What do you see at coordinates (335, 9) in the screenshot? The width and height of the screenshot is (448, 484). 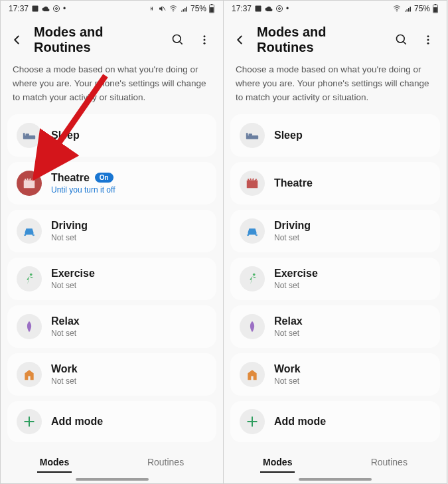 I see `status-bar: 17:37 • 75%` at bounding box center [335, 9].